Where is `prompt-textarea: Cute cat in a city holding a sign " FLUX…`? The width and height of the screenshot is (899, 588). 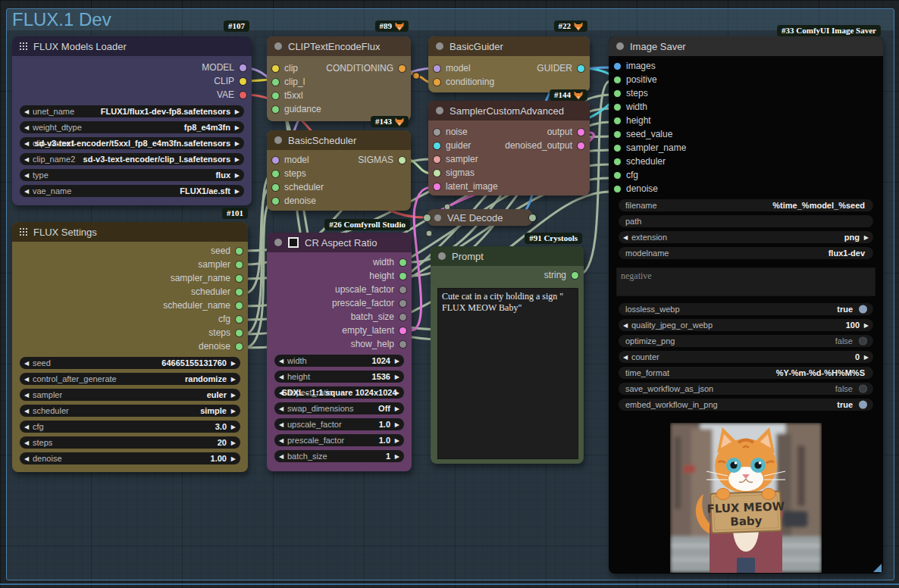
prompt-textarea: Cute cat in a city holding a sign " FLUX… is located at coordinates (508, 374).